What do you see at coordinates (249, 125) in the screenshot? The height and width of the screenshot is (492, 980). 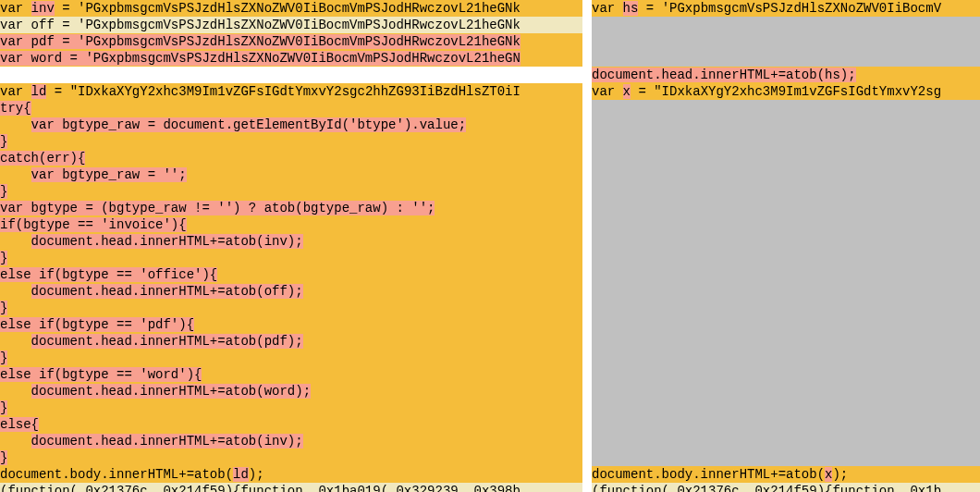 I see `diff-token: var bgtype_raw = document.getElementById…` at bounding box center [249, 125].